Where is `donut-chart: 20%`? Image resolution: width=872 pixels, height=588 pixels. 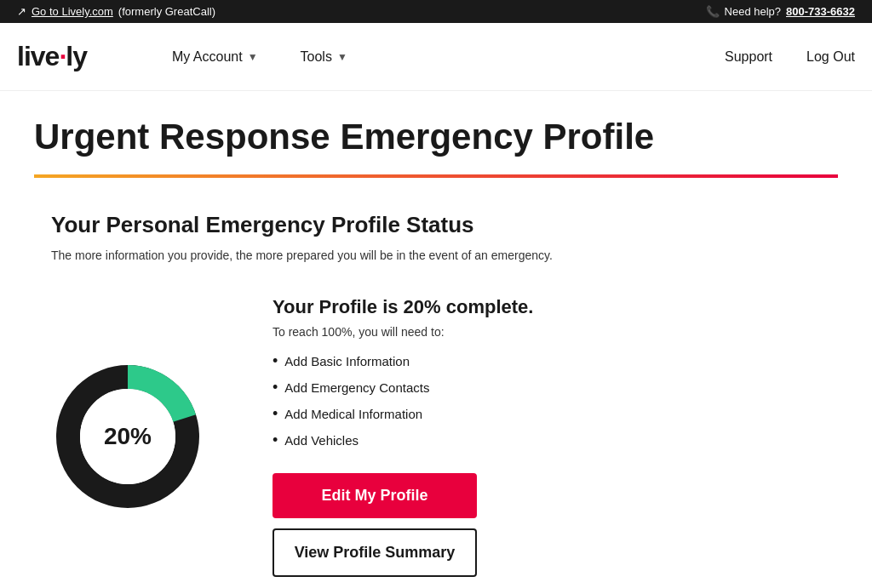
donut-chart: 20% is located at coordinates (128, 437).